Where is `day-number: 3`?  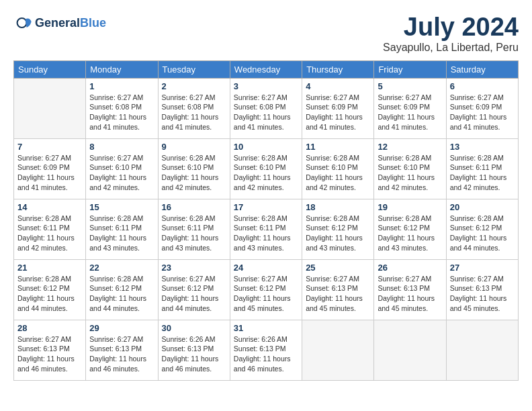 day-number: 3 is located at coordinates (266, 86).